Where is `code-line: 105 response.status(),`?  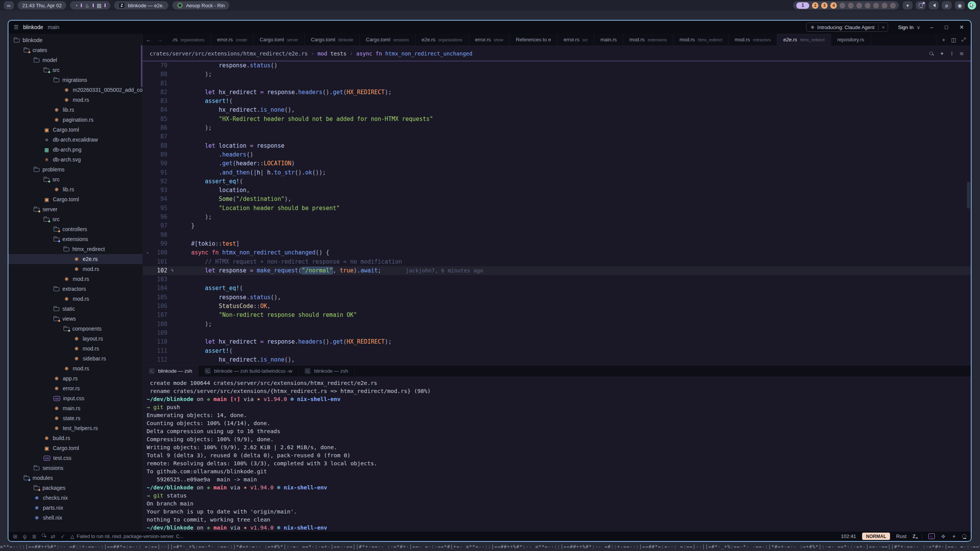 code-line: 105 response.status(), is located at coordinates (557, 298).